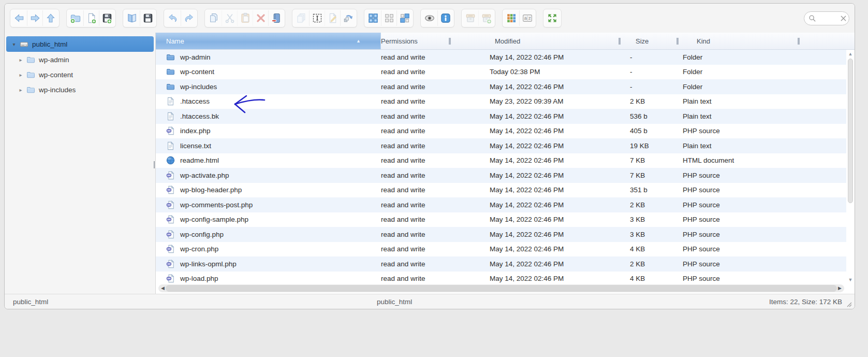  Describe the element at coordinates (171, 161) in the screenshot. I see `html-icon` at that location.